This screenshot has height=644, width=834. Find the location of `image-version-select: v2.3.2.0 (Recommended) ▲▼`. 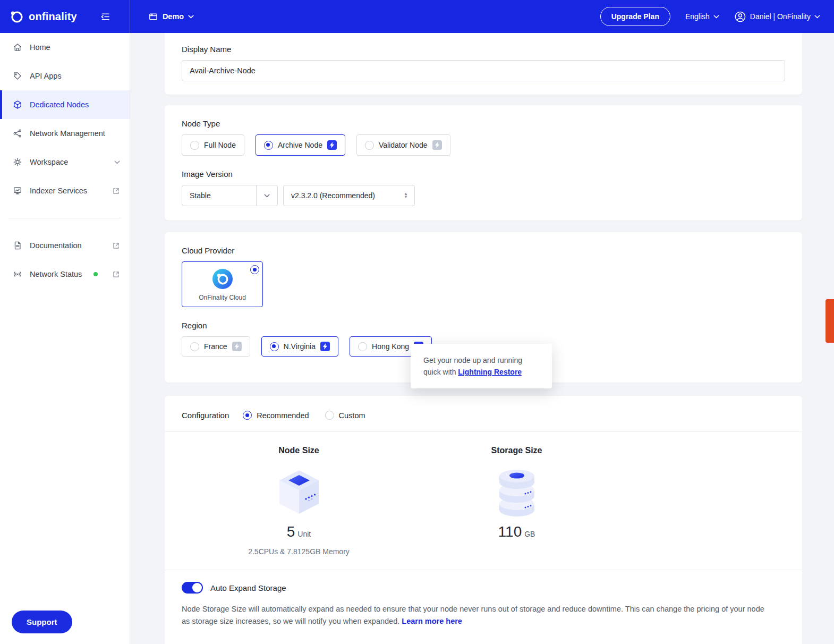

image-version-select: v2.3.2.0 (Recommended) ▲▼ is located at coordinates (349, 196).